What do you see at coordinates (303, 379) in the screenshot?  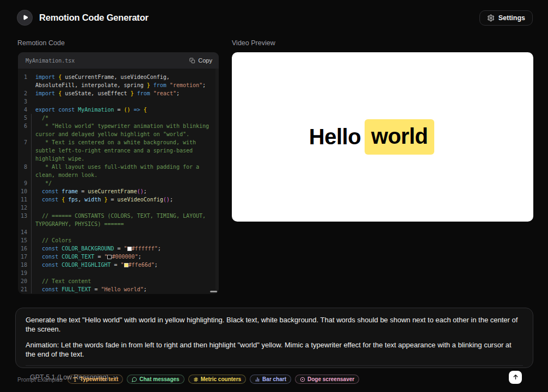 I see `circle-dot-icon` at bounding box center [303, 379].